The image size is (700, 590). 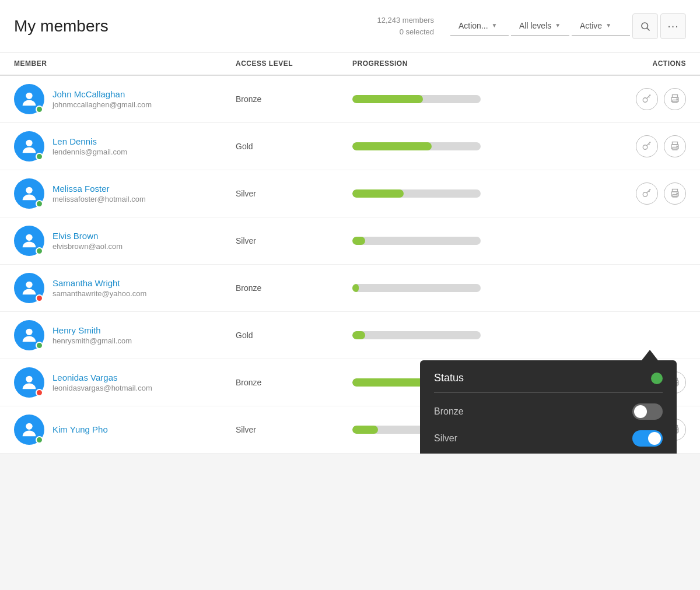 What do you see at coordinates (639, 64) in the screenshot?
I see `col-actions: ACTIONS` at bounding box center [639, 64].